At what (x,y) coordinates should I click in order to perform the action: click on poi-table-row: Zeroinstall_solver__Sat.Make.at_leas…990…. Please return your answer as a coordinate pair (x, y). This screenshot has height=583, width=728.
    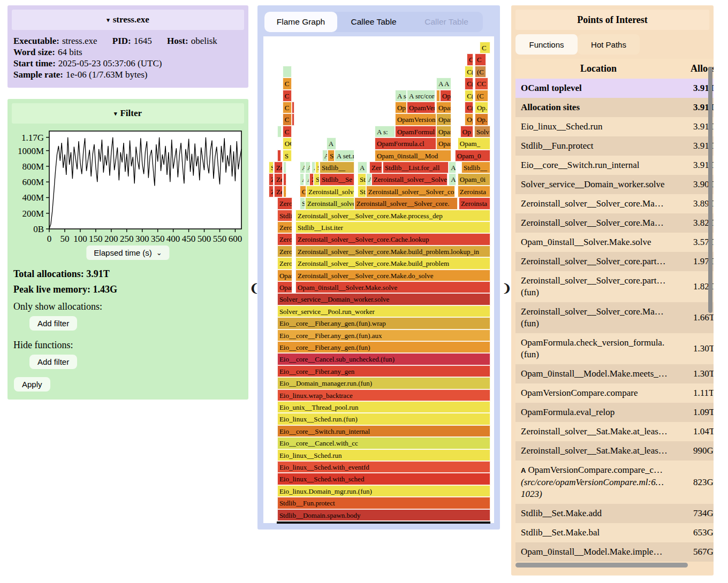
    Looking at the image, I should click on (615, 451).